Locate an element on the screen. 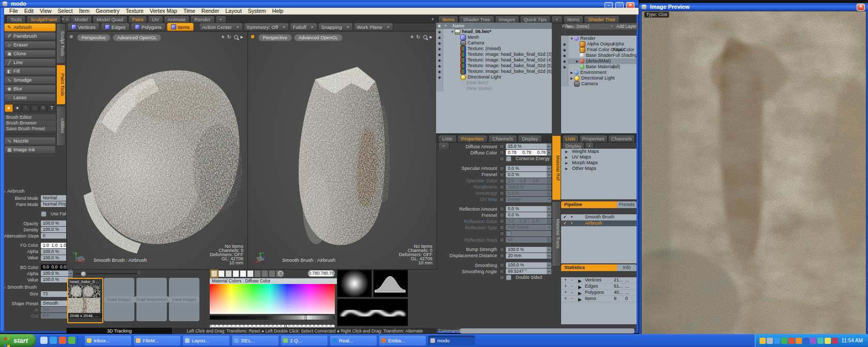 The image size is (868, 347). shader-row: ◉ Camera is located at coordinates (599, 84).